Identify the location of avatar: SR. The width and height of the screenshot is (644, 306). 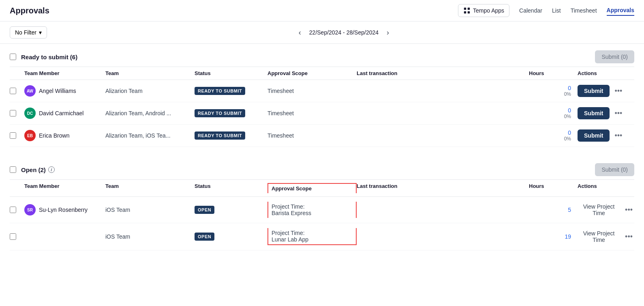
(30, 210).